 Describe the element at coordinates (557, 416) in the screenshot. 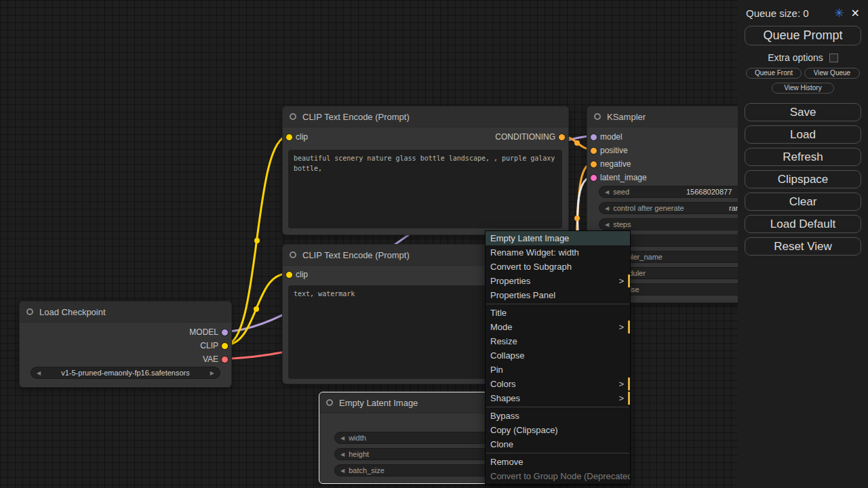

I see `menu-item-bypass: Bypass` at that location.